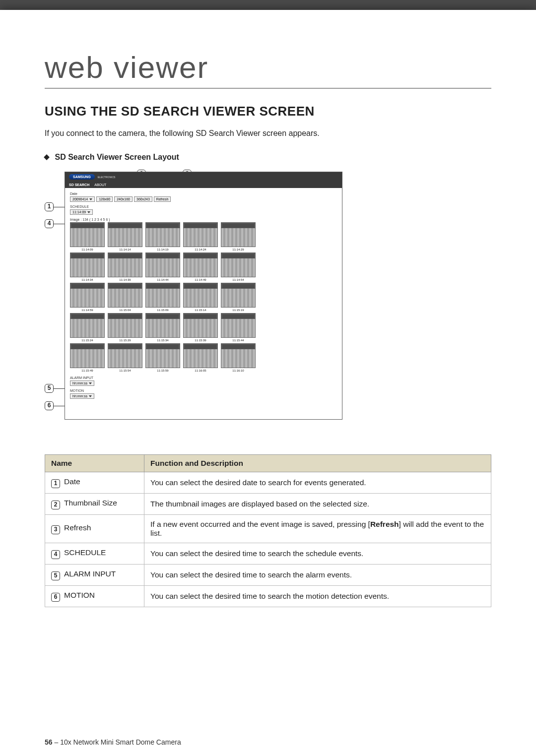  Describe the element at coordinates (123, 199) in the screenshot. I see `thumb-size-240: 240x160` at that location.